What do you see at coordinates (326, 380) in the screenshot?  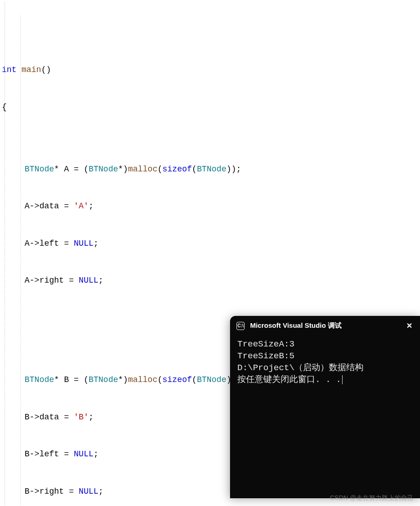 I see `console-line: 按任意键关闭此窗口. . .` at bounding box center [326, 380].